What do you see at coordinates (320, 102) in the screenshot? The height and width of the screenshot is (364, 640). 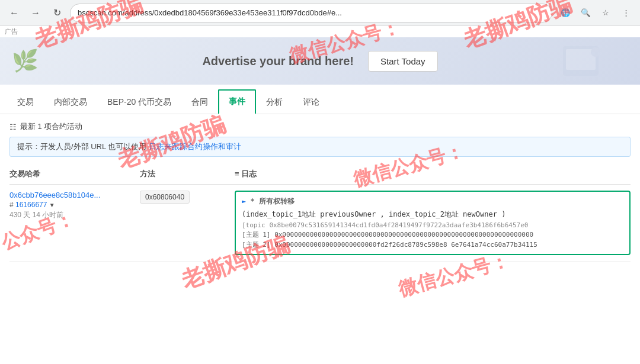 I see `tabs-nav: 交易 内部交易 BEP-20 代币交易 合同 事件 分析 评论` at bounding box center [320, 102].